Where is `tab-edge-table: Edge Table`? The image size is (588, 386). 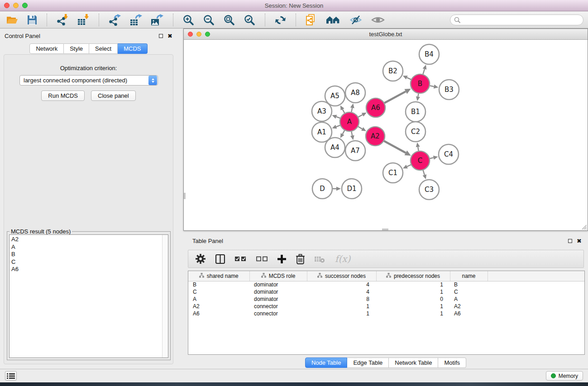
tab-edge-table: Edge Table is located at coordinates (368, 363).